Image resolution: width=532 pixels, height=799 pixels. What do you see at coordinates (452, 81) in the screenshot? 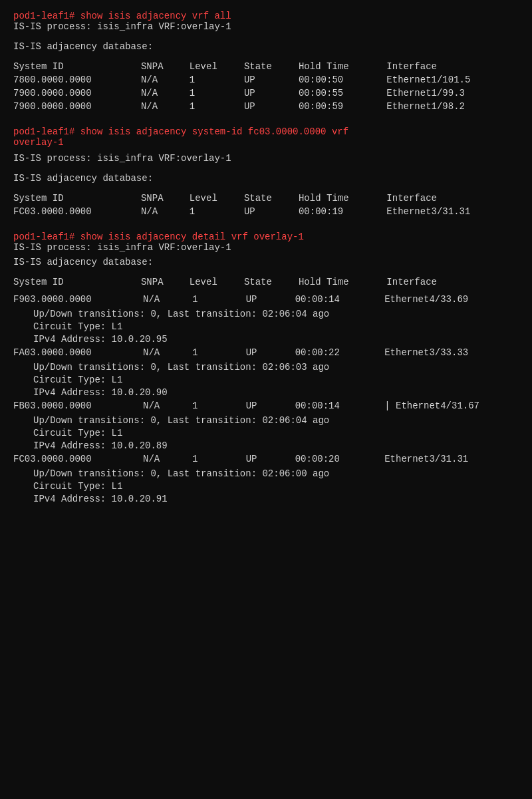
I see `cell-interface: Ethernet1/101.5` at bounding box center [452, 81].